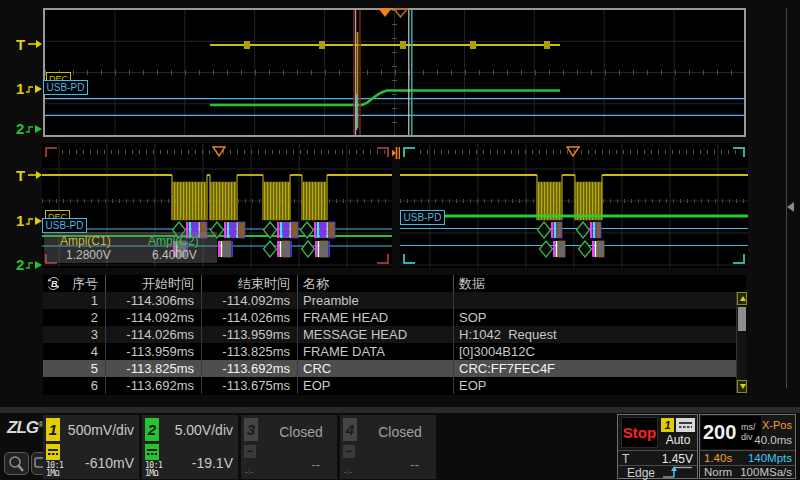 The height and width of the screenshot is (480, 800). Describe the element at coordinates (394, 368) in the screenshot. I see `table-row-selected: 5-113.825ms-113.692msCRCCRC:FF7FEC4F` at that location.